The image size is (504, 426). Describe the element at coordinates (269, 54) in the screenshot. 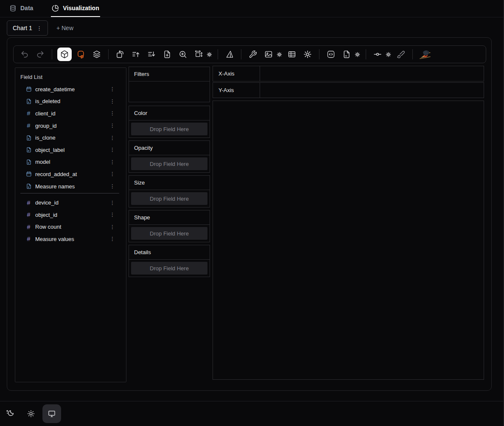

I see `image-icon` at that location.